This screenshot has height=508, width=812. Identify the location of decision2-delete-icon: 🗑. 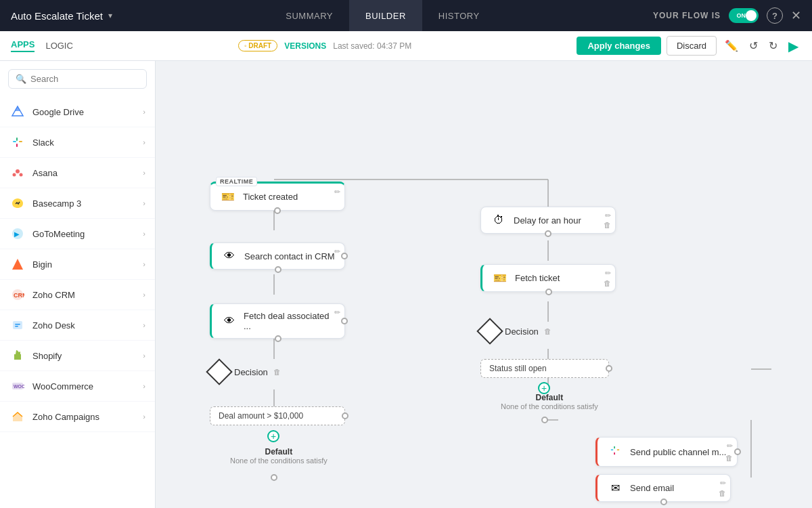
(548, 331).